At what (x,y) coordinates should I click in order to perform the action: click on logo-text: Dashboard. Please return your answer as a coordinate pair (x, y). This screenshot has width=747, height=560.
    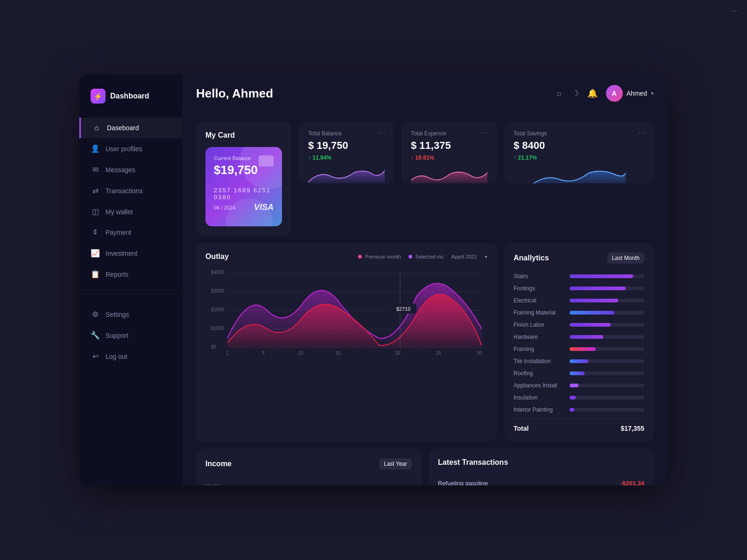
    Looking at the image, I should click on (130, 96).